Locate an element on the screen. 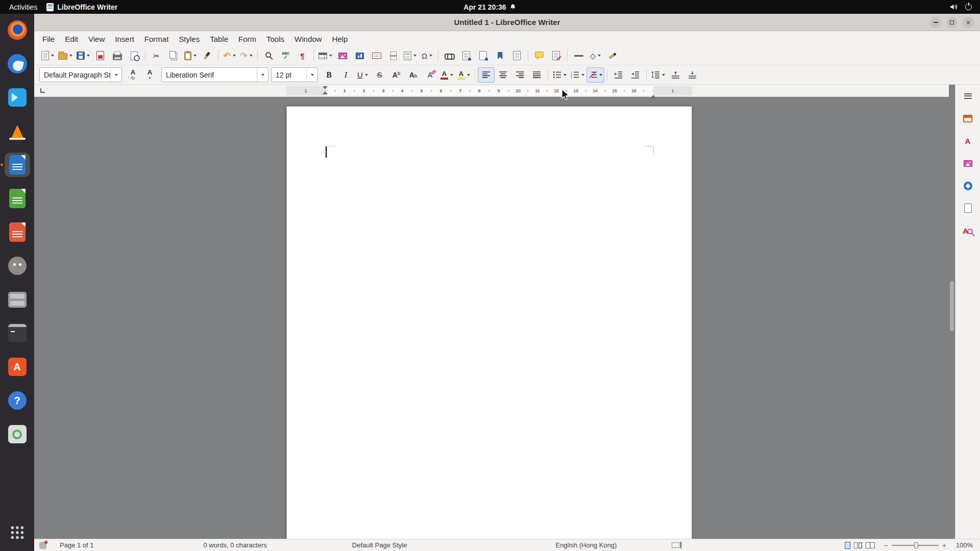 This screenshot has width=980, height=551. page-style: Default Page Style is located at coordinates (380, 545).